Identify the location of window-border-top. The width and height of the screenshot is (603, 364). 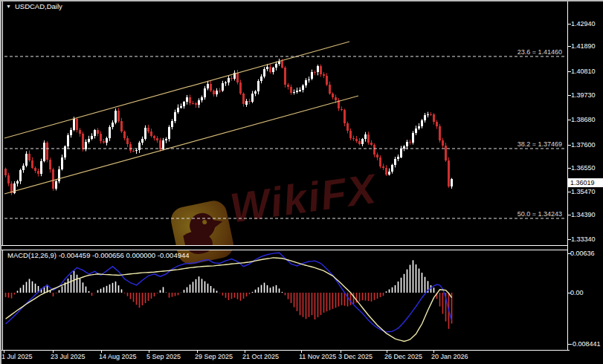
(302, 1).